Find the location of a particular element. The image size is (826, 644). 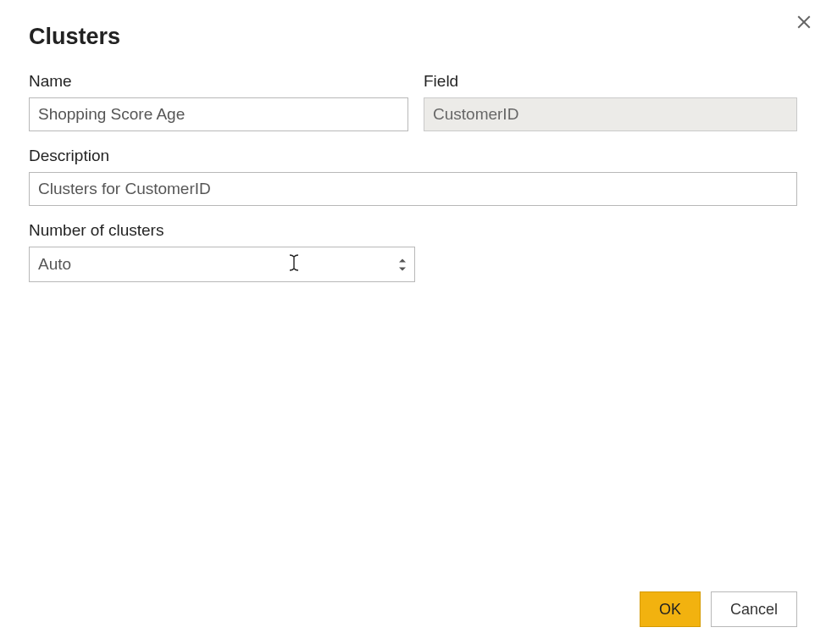

description-label: Description is located at coordinates (413, 156).